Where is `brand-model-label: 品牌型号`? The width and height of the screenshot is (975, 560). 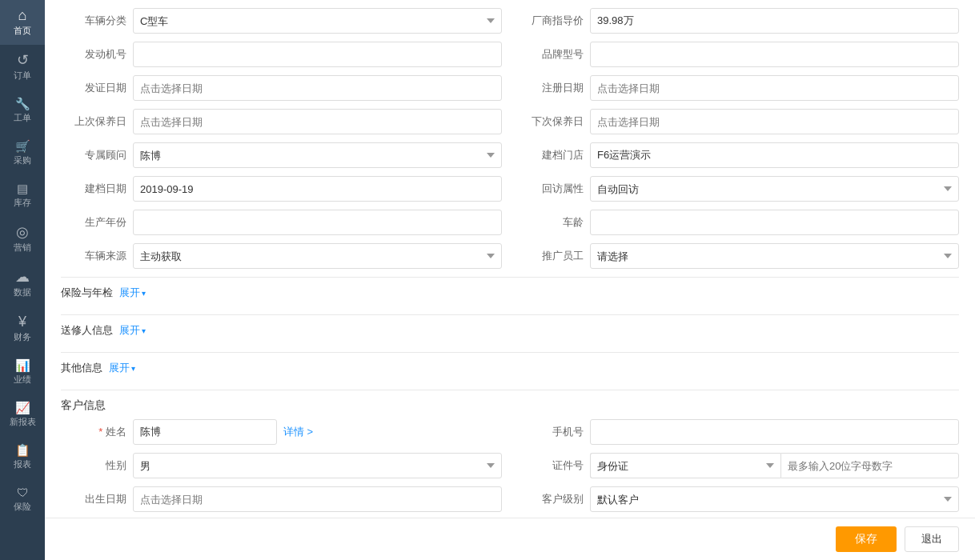
brand-model-label: 品牌型号 is located at coordinates (554, 54).